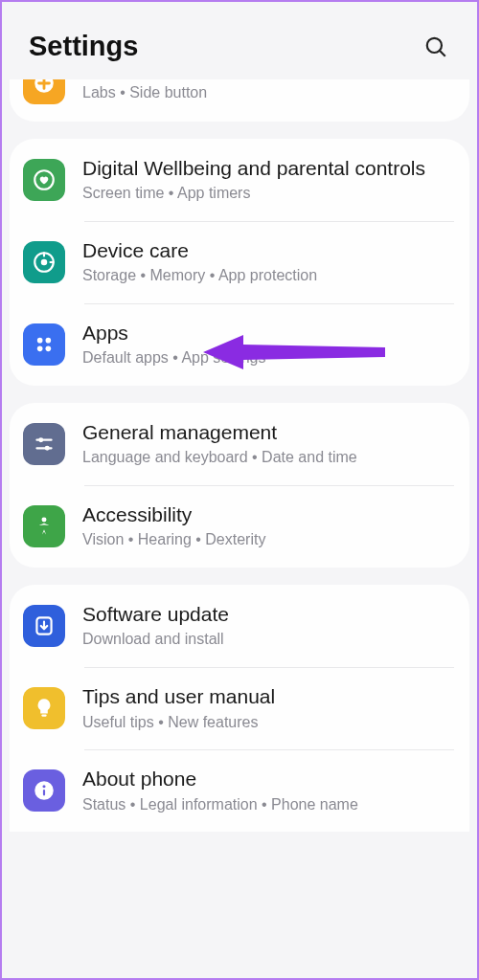 This screenshot has height=980, width=479. What do you see at coordinates (267, 515) in the screenshot?
I see `settings-item-title: Accessibility` at bounding box center [267, 515].